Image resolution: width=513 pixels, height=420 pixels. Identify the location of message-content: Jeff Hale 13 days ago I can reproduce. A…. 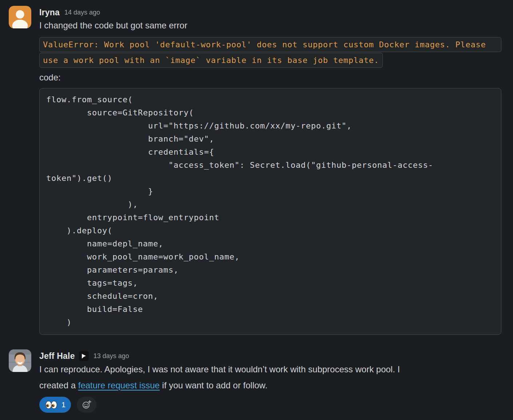
(270, 381).